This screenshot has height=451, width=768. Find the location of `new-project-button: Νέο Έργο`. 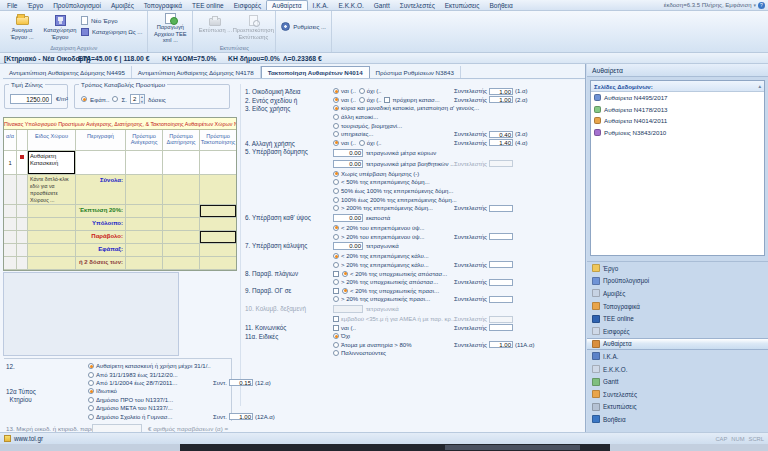

new-project-button: Νέο Έργο is located at coordinates (112, 20).